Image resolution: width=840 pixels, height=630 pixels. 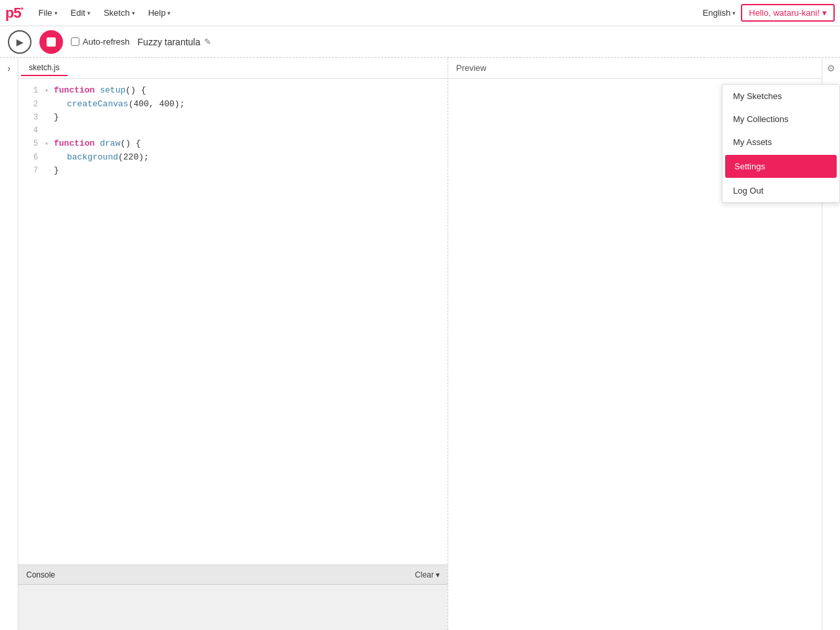 I want to click on chevron-right-icon: ›, so click(x=9, y=68).